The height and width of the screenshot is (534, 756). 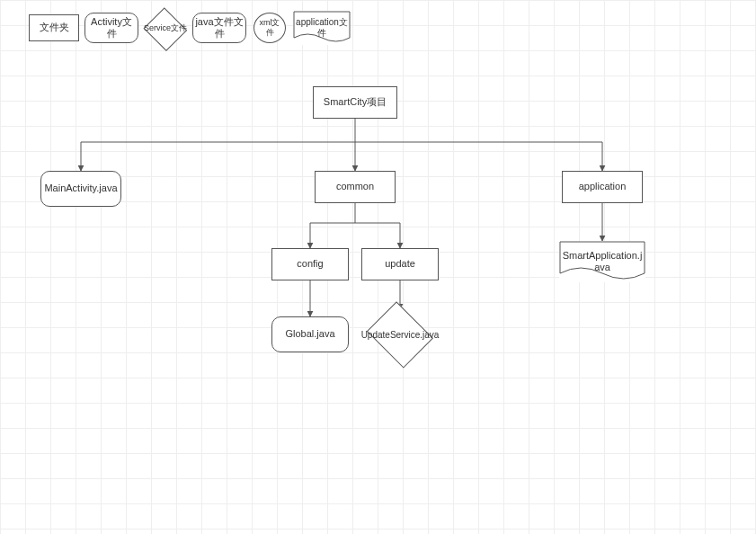 I want to click on node-main-activity-label: MainActivity.java, so click(x=81, y=189).